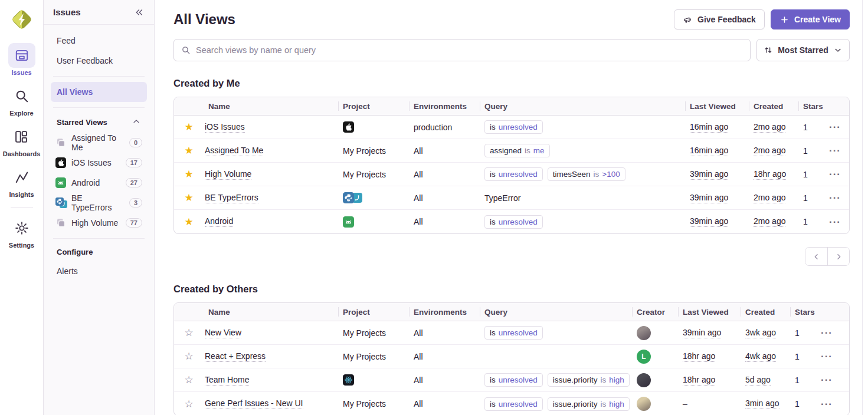  What do you see at coordinates (761, 333) in the screenshot?
I see `created-cell-value: 3wk ago` at bounding box center [761, 333].